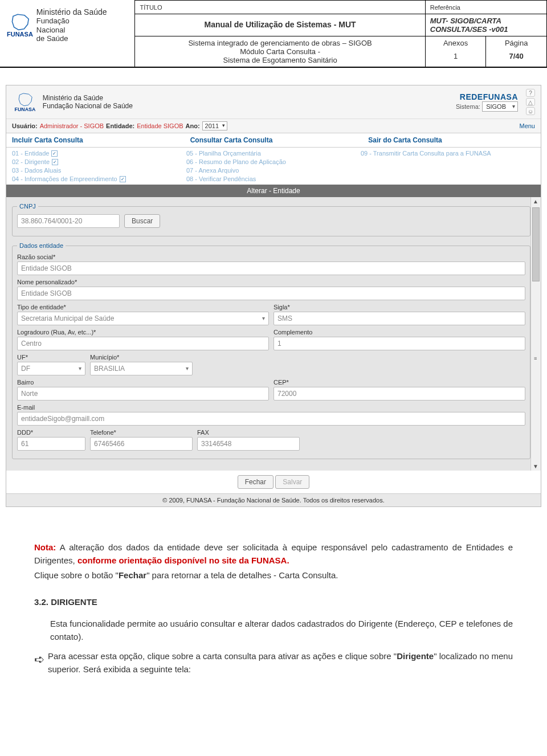  Describe the element at coordinates (456, 43) in the screenshot. I see `anexos-label: Anexos` at that location.